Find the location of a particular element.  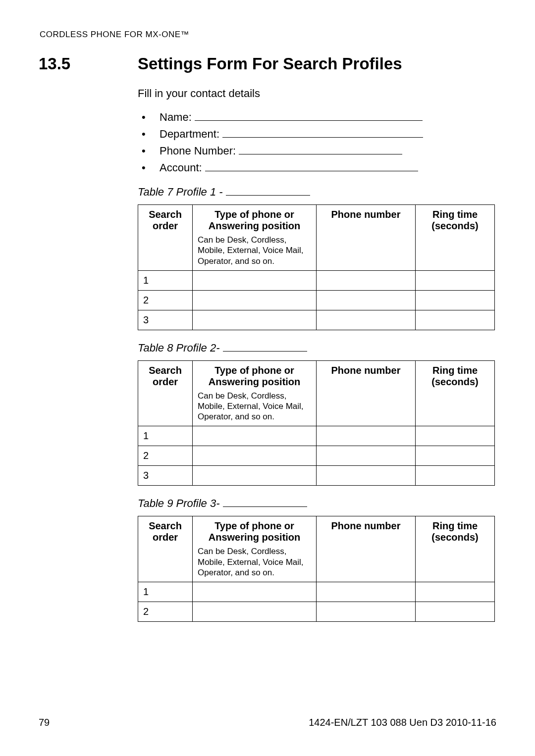

caption-text: Table 8 Profile 2- is located at coordinates (180, 348).